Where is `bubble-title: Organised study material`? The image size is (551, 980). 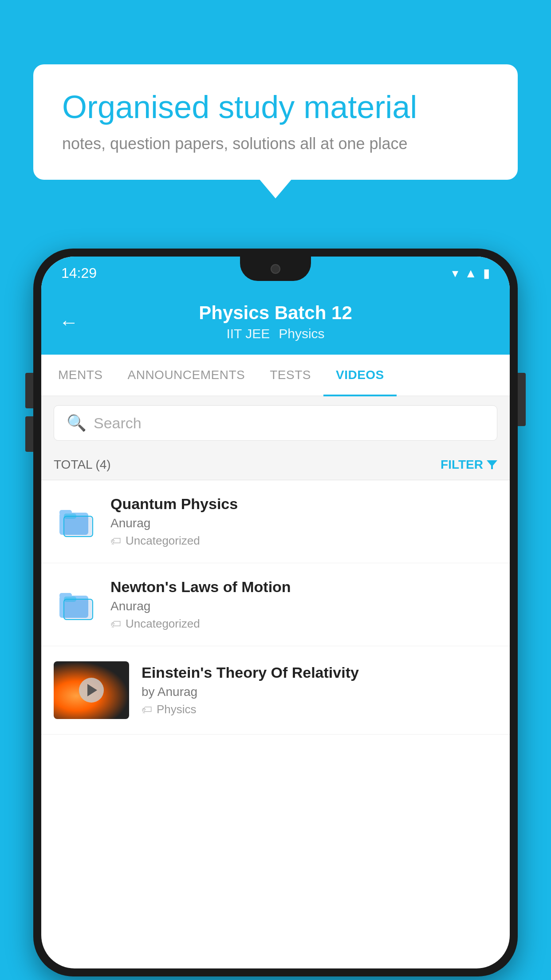 bubble-title: Organised study material is located at coordinates (276, 107).